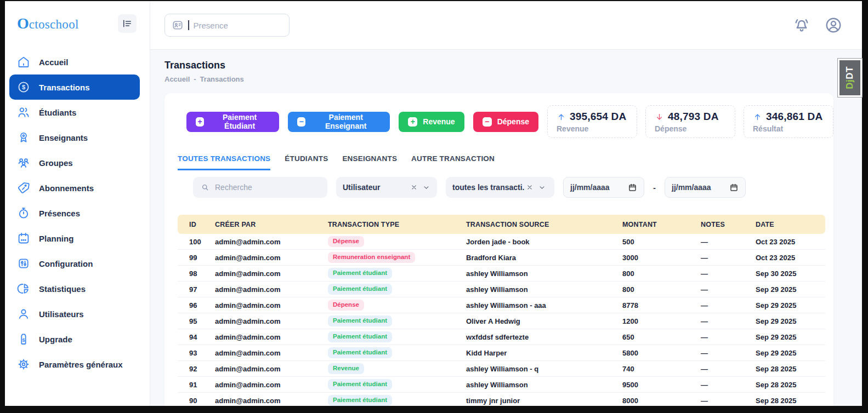  What do you see at coordinates (376, 187) in the screenshot?
I see `user-filter-value: Utilisateur` at bounding box center [376, 187].